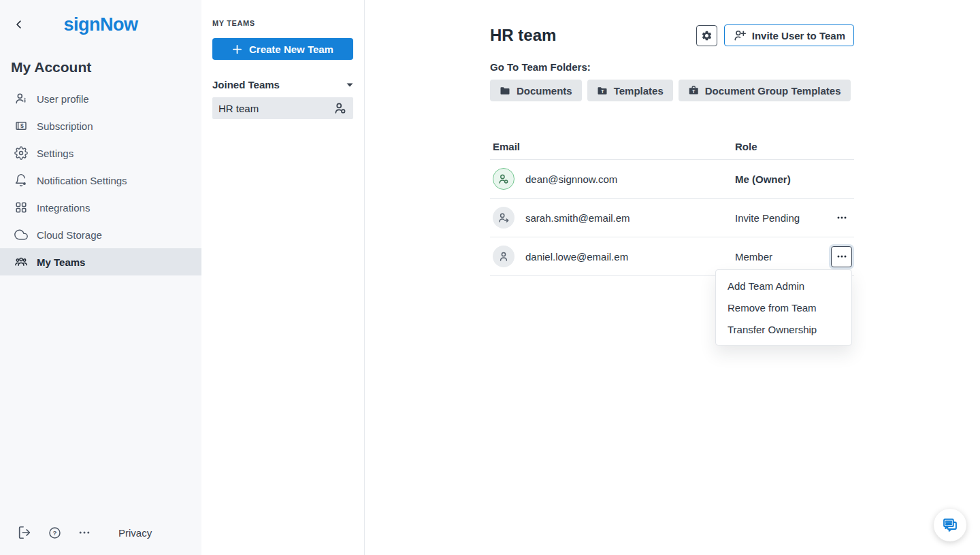 The width and height of the screenshot is (980, 555). What do you see at coordinates (950, 525) in the screenshot?
I see `chat-icon` at bounding box center [950, 525].